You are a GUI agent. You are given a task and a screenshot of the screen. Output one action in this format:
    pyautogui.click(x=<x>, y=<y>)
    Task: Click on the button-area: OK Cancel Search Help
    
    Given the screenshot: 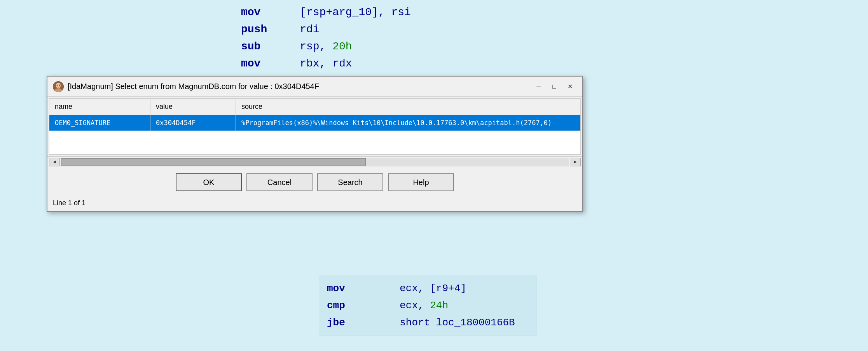 What is the action you would take?
    pyautogui.click(x=315, y=182)
    